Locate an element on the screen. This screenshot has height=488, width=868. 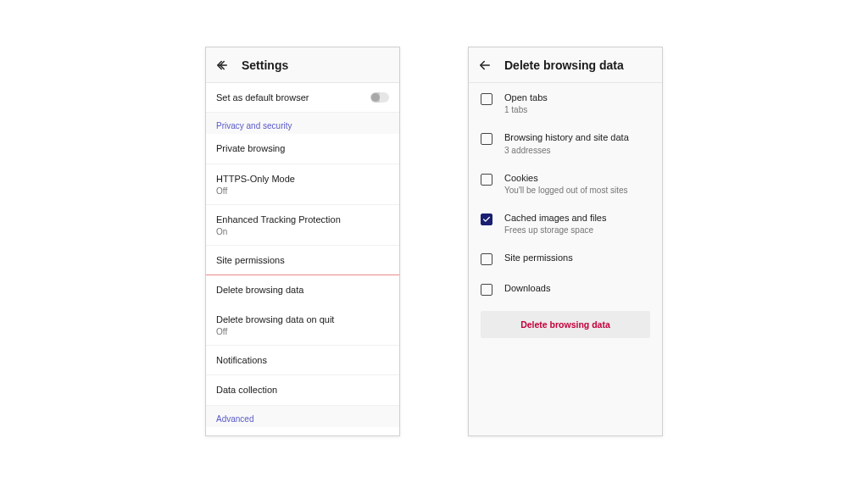
row-notifications: Notifications is located at coordinates (303, 361).